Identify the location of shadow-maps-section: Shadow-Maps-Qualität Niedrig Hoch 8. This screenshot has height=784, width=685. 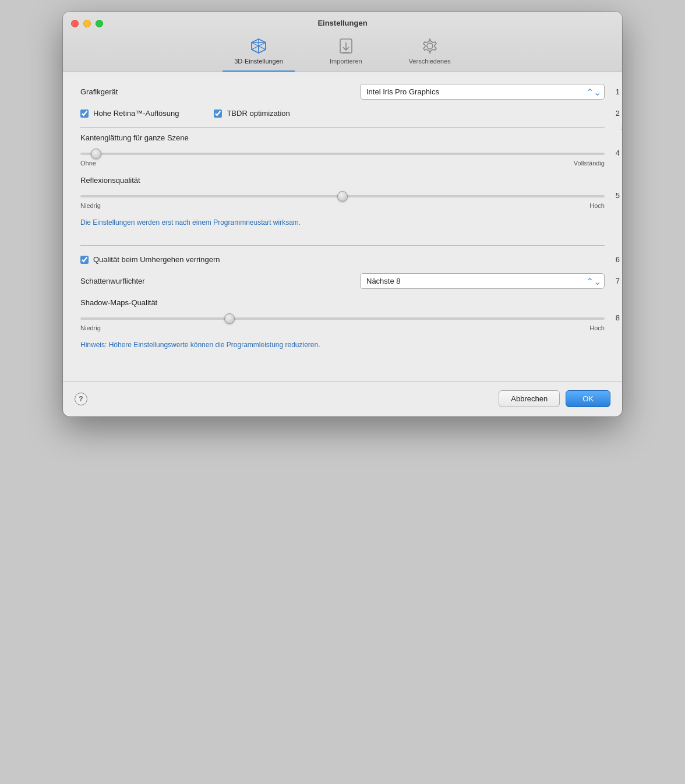
(342, 315).